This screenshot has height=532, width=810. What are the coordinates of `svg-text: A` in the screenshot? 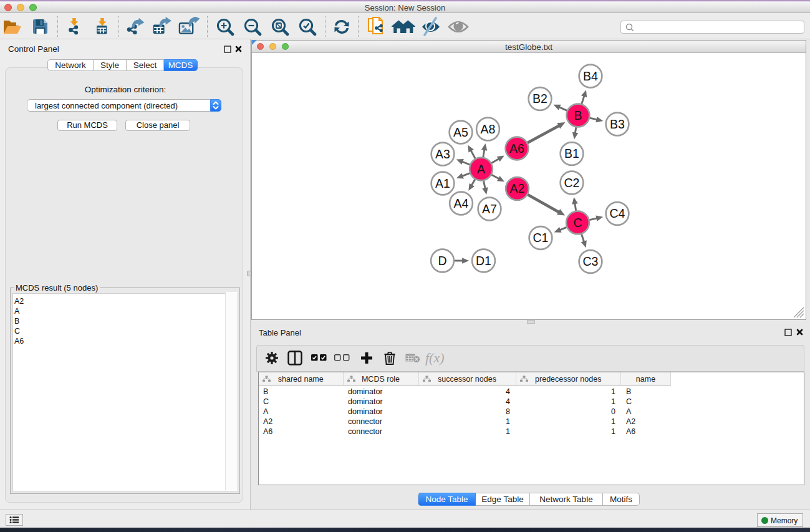 It's located at (481, 169).